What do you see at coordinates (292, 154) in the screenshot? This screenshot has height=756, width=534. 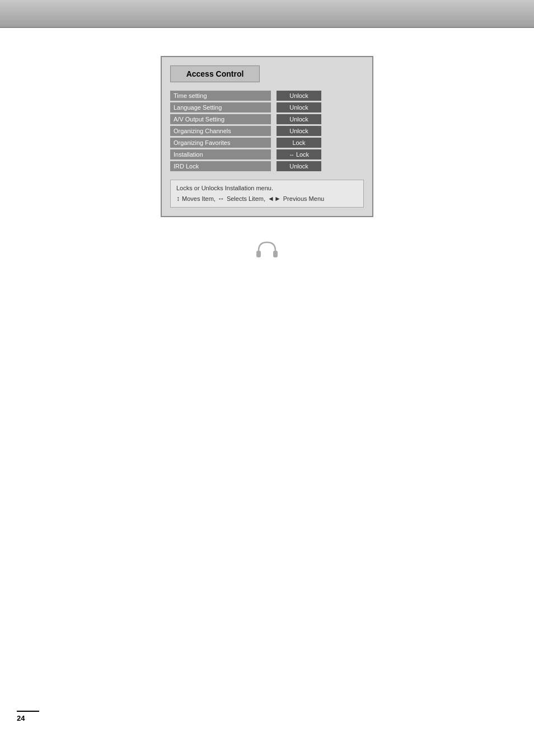 I see `arrow-icon: ↔` at bounding box center [292, 154].